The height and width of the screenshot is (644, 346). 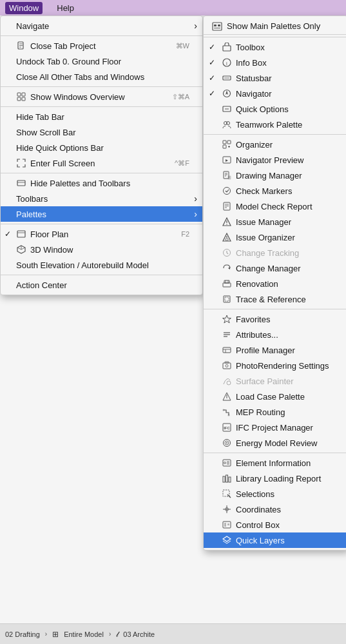 I want to click on window-menu-action-center: Action Center, so click(x=102, y=285).